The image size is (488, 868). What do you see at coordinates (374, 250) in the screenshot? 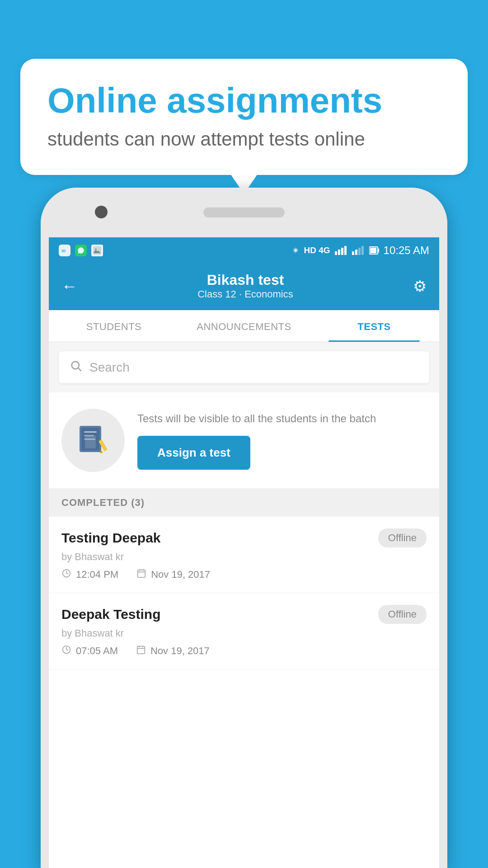
I see `battery-icon` at bounding box center [374, 250].